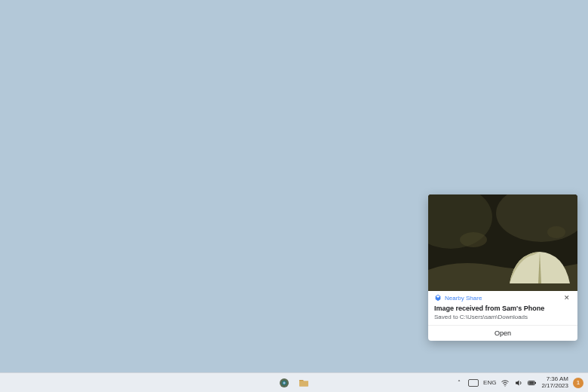 Image resolution: width=588 pixels, height=392 pixels. Describe the element at coordinates (555, 383) in the screenshot. I see `clock: 7:36 AM 2/17/2023` at that location.